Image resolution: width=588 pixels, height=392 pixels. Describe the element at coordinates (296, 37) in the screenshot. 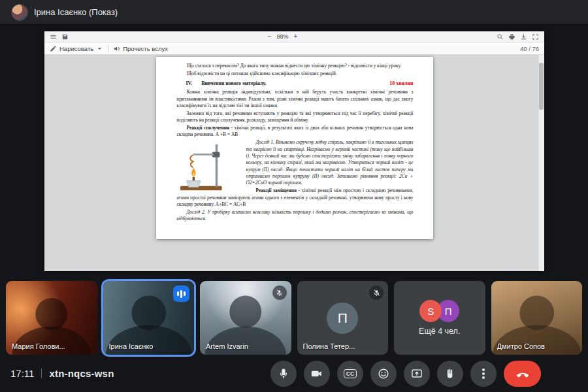

I see `zoom-in-button: +` at that location.